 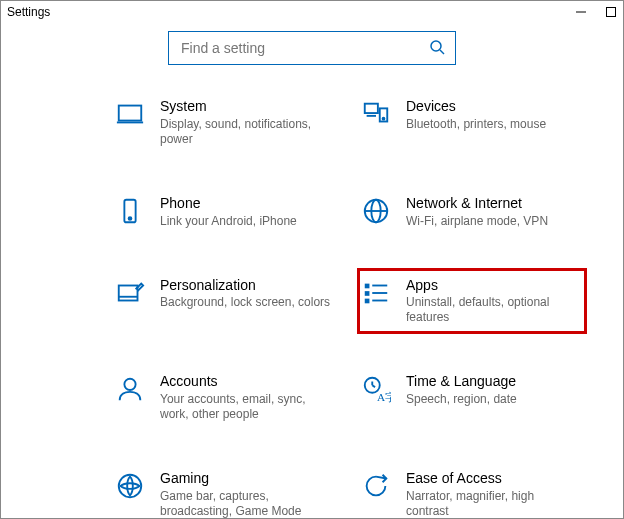 What do you see at coordinates (246, 478) in the screenshot?
I see `tile-label: Gaming` at bounding box center [246, 478].